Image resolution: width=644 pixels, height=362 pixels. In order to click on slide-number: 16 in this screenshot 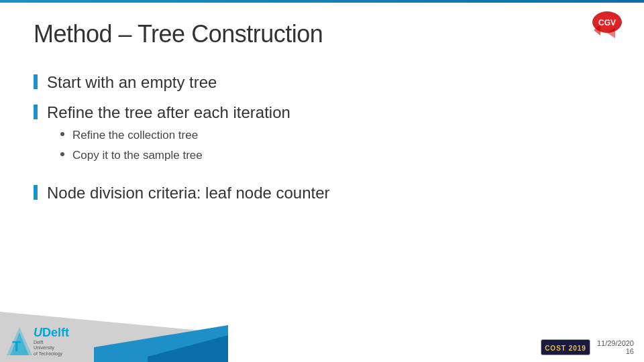, I will do `click(630, 351)`.